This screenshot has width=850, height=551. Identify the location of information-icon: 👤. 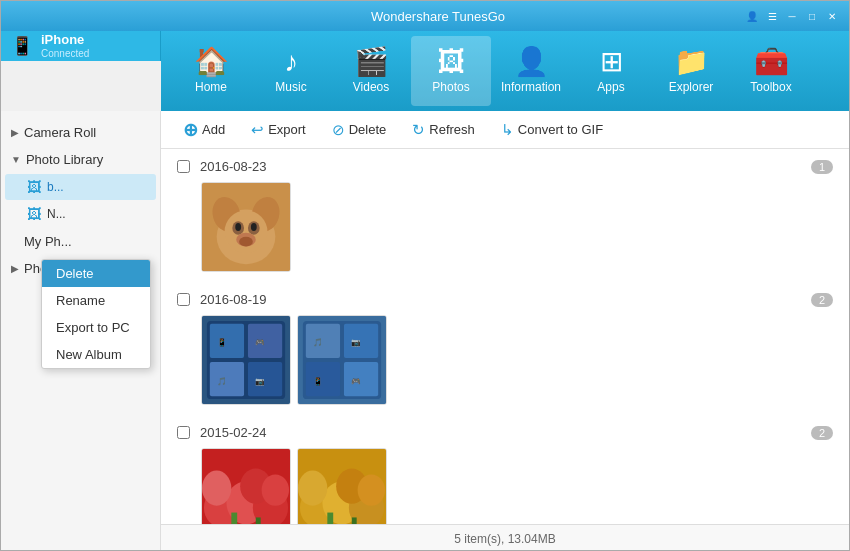
(532, 62).